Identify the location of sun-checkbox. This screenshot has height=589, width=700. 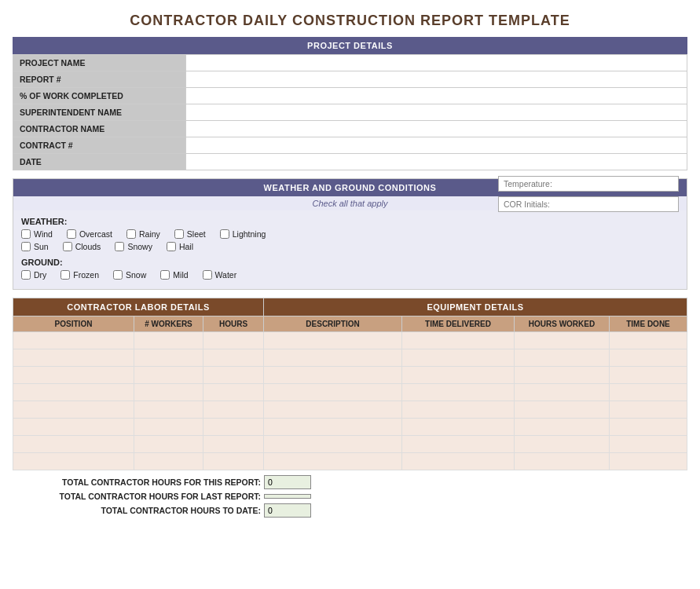
(26, 247).